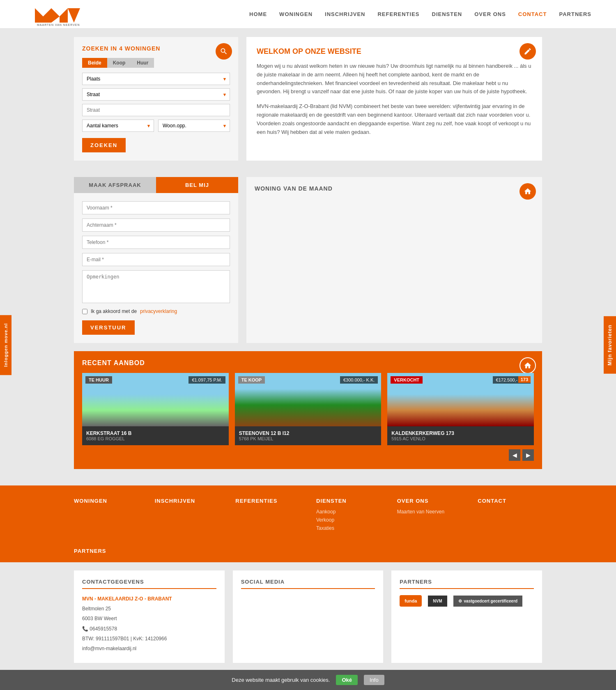 The image size is (616, 690). I want to click on cookie-ok-button: Oké, so click(347, 680).